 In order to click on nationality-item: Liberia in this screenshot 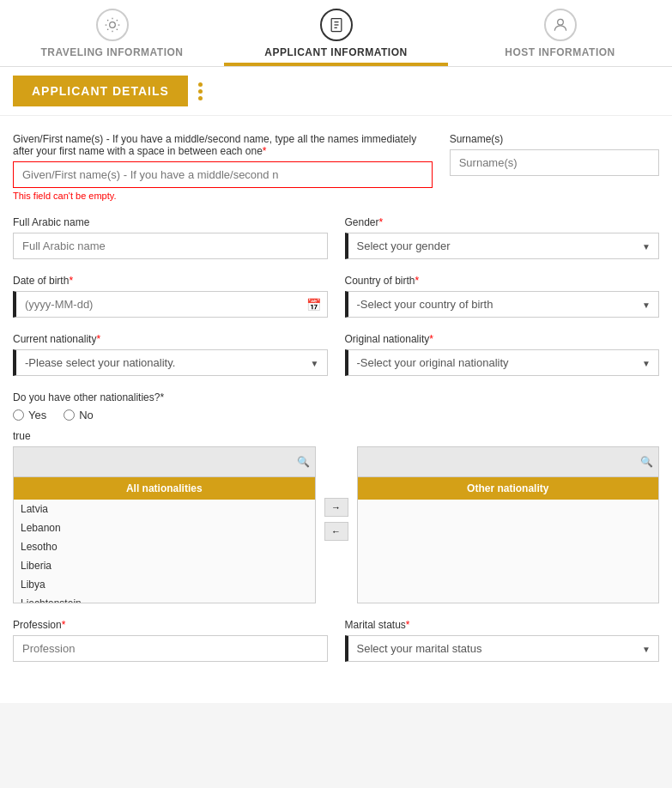, I will do `click(165, 566)`.